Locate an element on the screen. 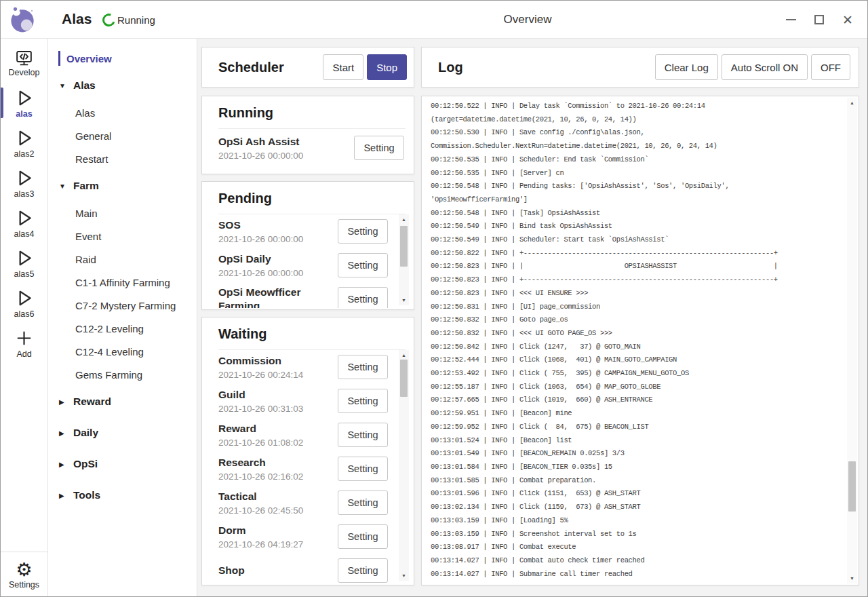 Image resolution: width=868 pixels, height=597 pixels. rail-item-alas4: alas4 is located at coordinates (24, 223).